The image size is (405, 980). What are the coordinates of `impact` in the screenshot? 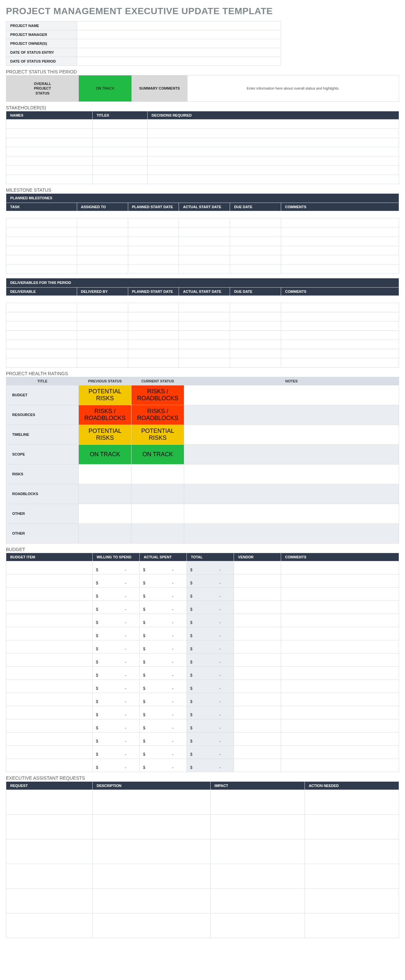 It's located at (257, 925).